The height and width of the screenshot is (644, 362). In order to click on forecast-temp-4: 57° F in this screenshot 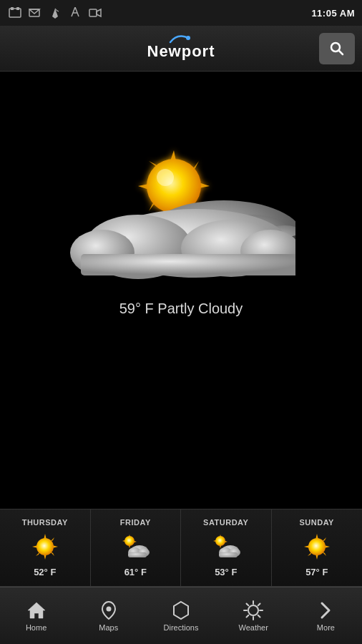, I will do `click(316, 572)`.